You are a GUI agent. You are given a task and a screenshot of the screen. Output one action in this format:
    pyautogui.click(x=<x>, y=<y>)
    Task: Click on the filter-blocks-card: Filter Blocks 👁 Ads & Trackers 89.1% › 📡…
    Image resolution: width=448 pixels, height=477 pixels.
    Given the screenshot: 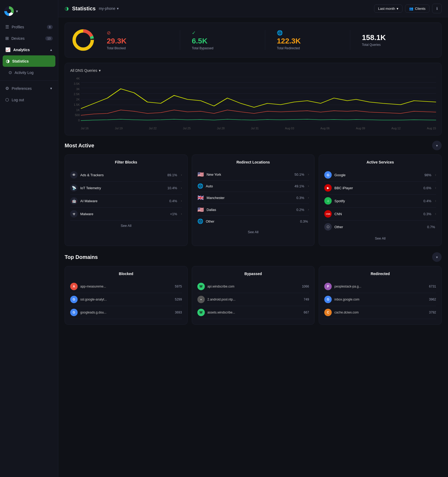 What is the action you would take?
    pyautogui.click(x=126, y=200)
    